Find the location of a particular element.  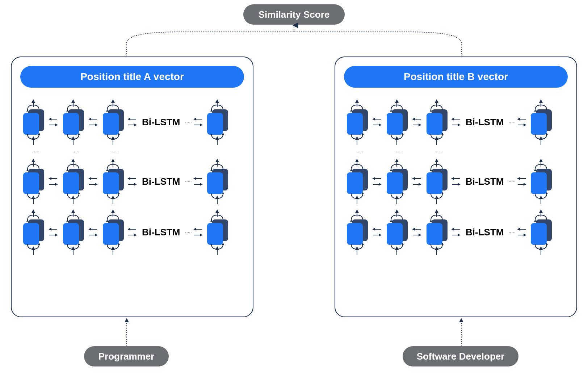

vector-label-a: Position title A vector is located at coordinates (132, 77).